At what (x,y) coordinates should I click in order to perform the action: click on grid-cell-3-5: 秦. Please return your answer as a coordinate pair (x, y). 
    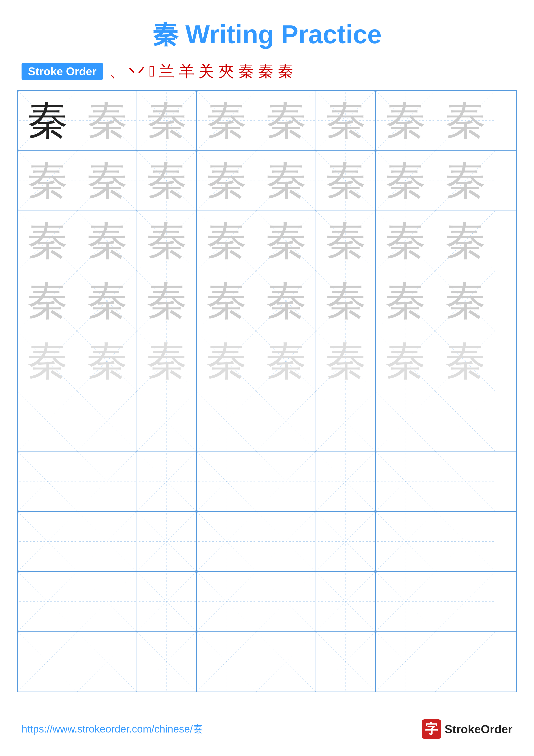
    Looking at the image, I should click on (286, 241).